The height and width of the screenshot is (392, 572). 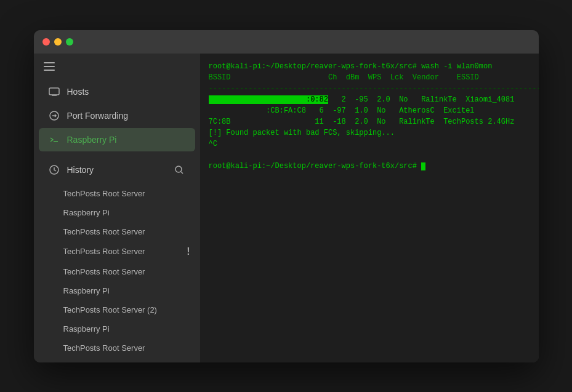 What do you see at coordinates (110, 310) in the screenshot?
I see `history-item-label: TechPosts Root Server (2)` at bounding box center [110, 310].